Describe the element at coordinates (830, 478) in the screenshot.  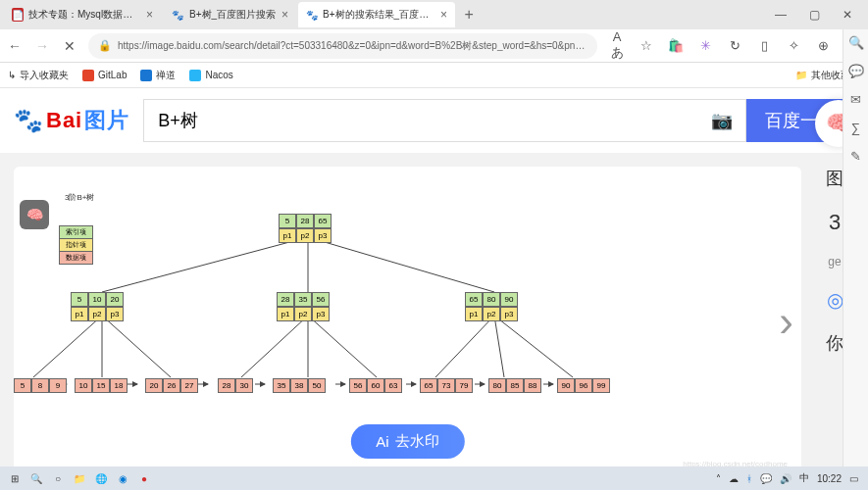
I see `tray-time: 10:22` at that location.